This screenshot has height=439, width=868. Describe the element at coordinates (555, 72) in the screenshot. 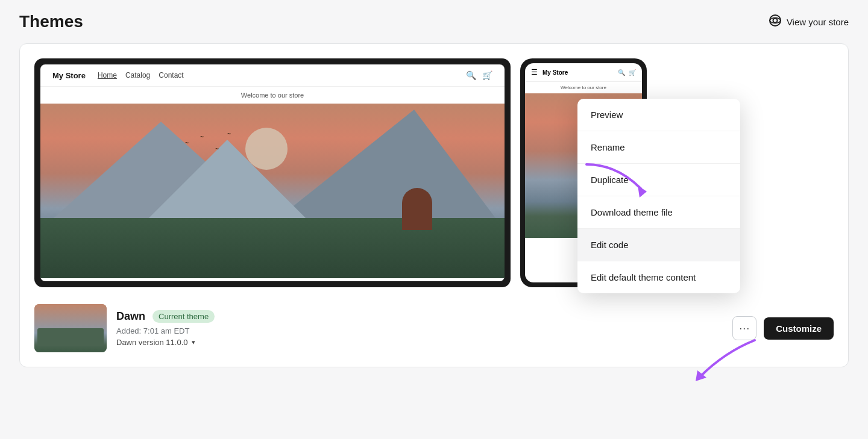

I see `mobile-store-name: My Store` at that location.